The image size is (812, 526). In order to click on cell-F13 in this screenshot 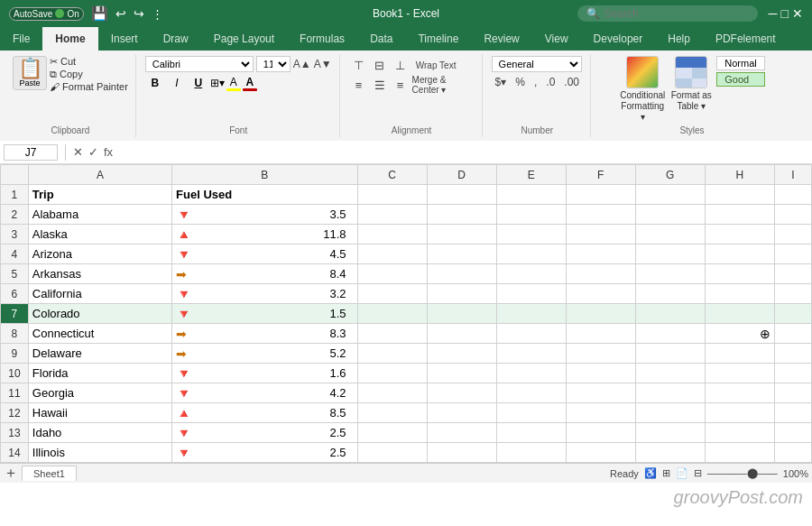, I will do `click(601, 433)`.